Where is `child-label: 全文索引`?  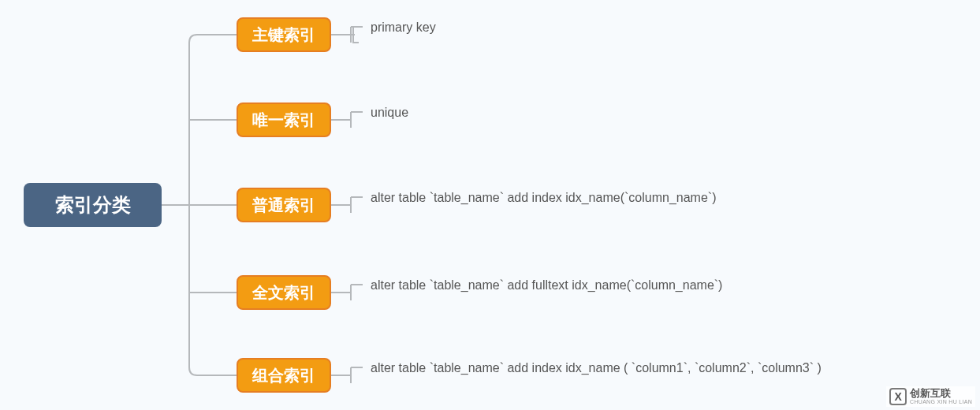
child-label: 全文索引 is located at coordinates (284, 293).